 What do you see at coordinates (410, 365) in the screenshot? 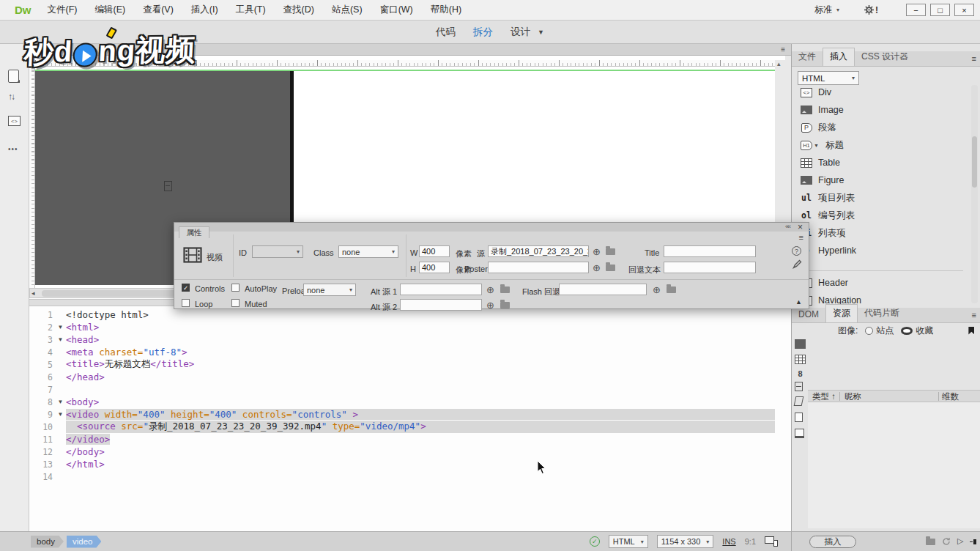
I see `code-line-5: 5<title>无标题文档</title>` at bounding box center [410, 365].